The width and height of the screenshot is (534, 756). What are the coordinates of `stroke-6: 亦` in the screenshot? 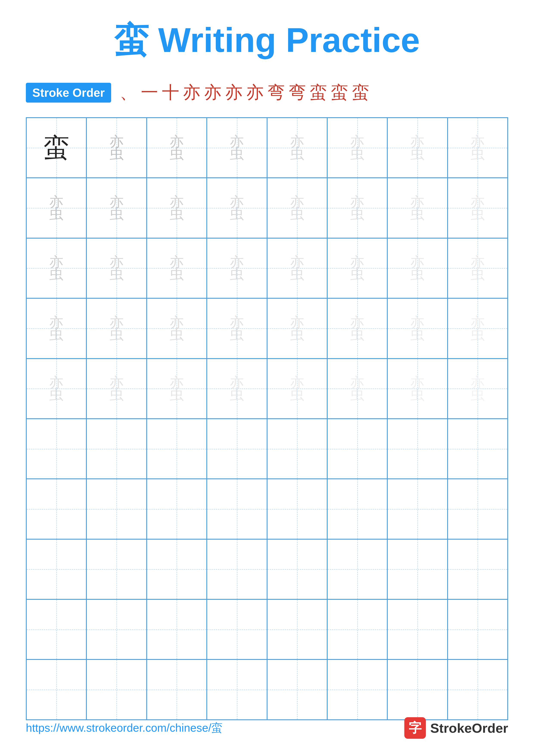 It's located at (234, 93).